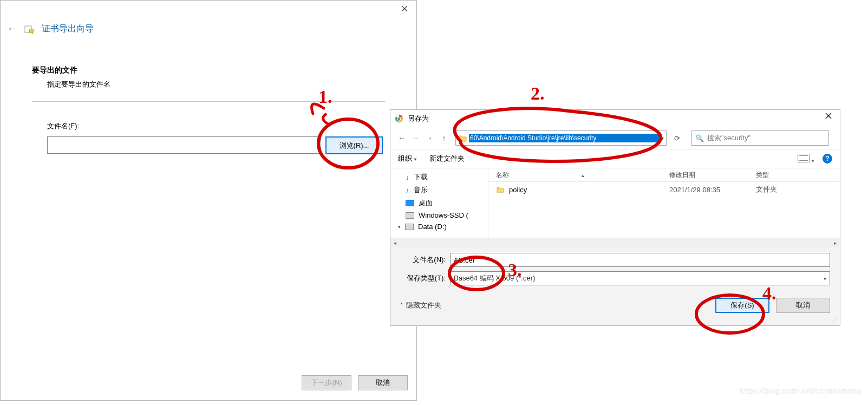 This screenshot has height=405, width=868. I want to click on search-icon: 🔍, so click(700, 139).